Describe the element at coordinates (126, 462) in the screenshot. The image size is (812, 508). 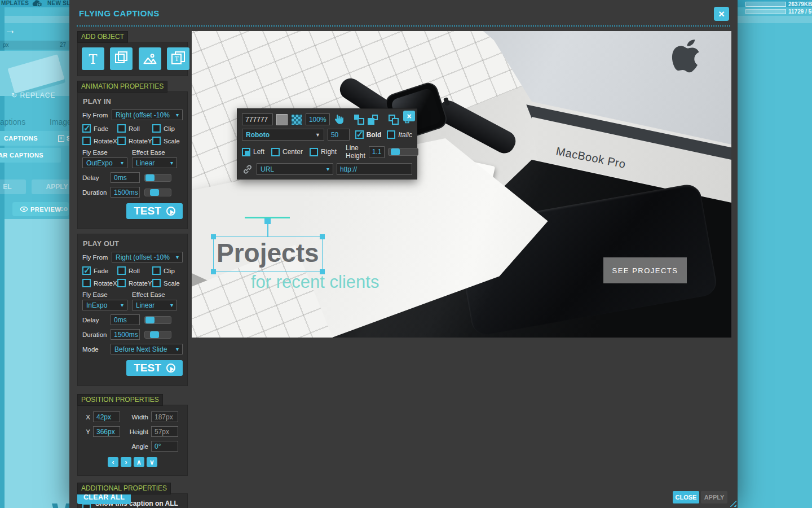
I see `nudge-right-button: ›` at that location.